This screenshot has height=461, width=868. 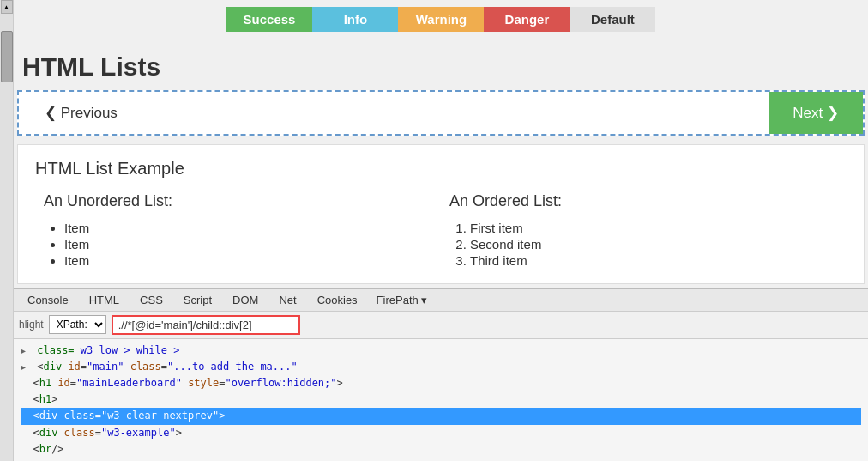 What do you see at coordinates (643, 244) in the screenshot?
I see `ordered-list: First item Second item Third item` at bounding box center [643, 244].